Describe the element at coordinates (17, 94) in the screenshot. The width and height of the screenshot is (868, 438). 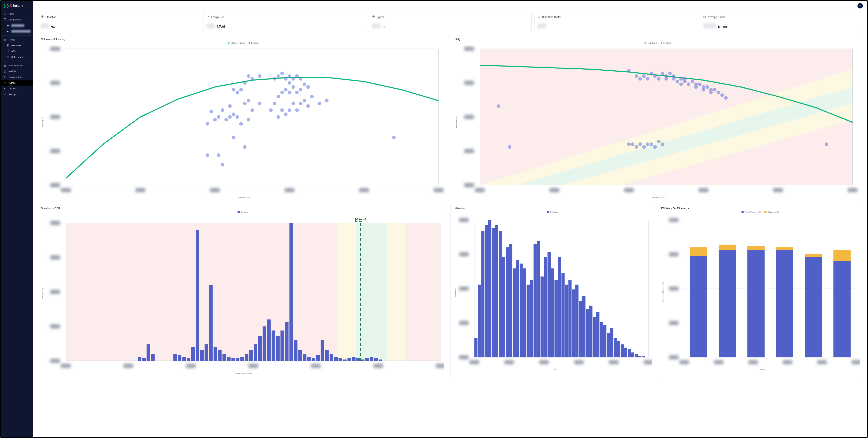
I see `sidebar-item-settings: Settings` at that location.